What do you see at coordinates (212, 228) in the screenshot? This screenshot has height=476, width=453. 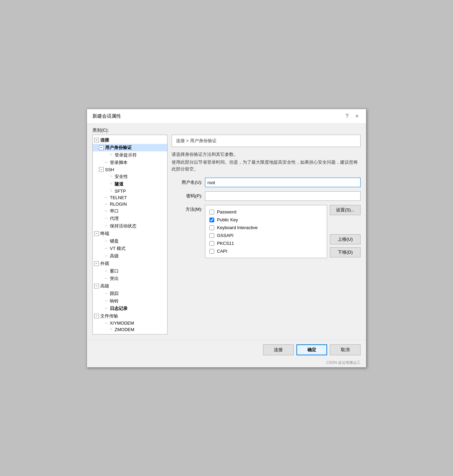 I see `checkbox-keyboard-interactive` at bounding box center [212, 228].